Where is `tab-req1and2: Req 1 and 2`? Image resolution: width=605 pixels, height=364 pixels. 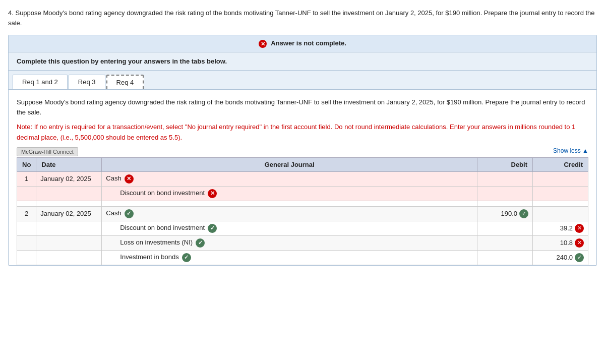 tab-req1and2: Req 1 and 2 is located at coordinates (40, 82).